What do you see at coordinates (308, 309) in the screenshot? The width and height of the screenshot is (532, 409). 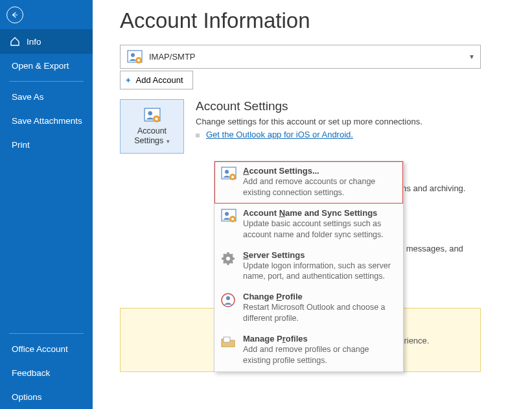 I see `menu-item-3: Change Profile Restart Microsoft Outlook…` at bounding box center [308, 309].